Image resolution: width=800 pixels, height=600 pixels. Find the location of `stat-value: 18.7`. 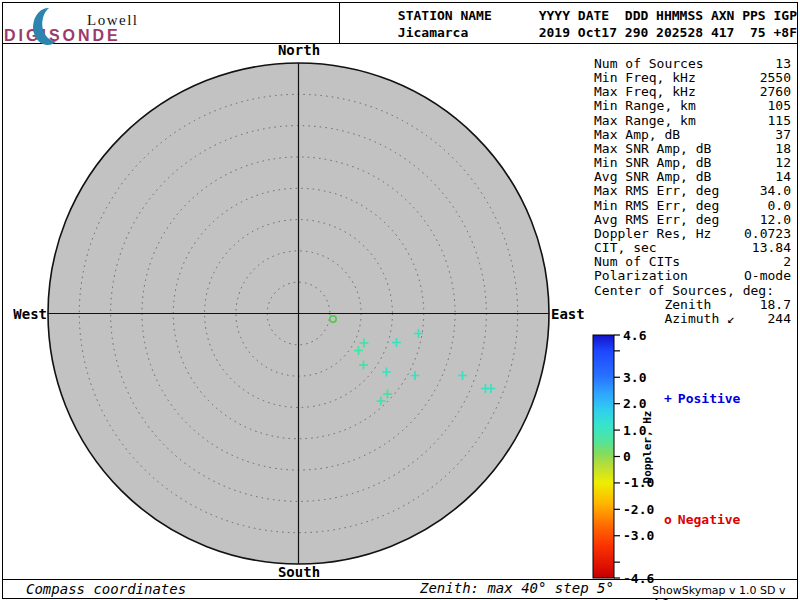

stat-value: 18.7 is located at coordinates (776, 305).